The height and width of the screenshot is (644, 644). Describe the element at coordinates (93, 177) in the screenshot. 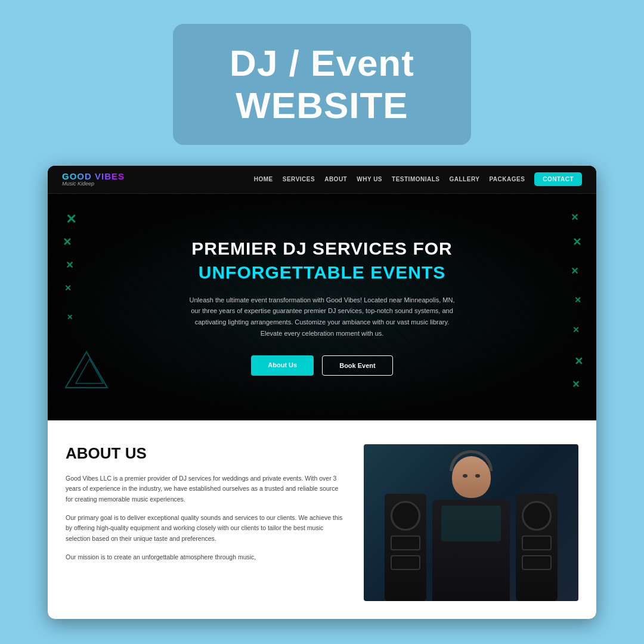

I see `logo-main: GOOD VIBES` at that location.